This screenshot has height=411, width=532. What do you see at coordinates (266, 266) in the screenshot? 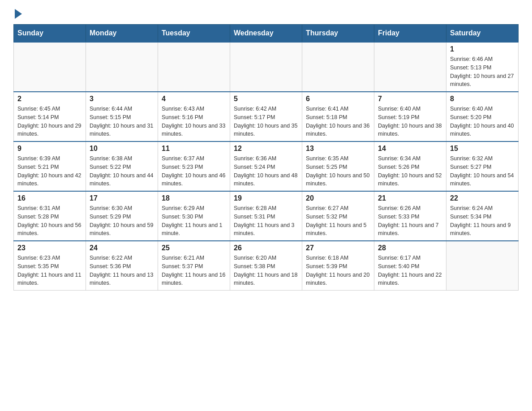
I see `calendar-week-row: 23Sunrise: 6:23 AM Sunset: 5:35 PM Dayli…` at bounding box center [266, 266].